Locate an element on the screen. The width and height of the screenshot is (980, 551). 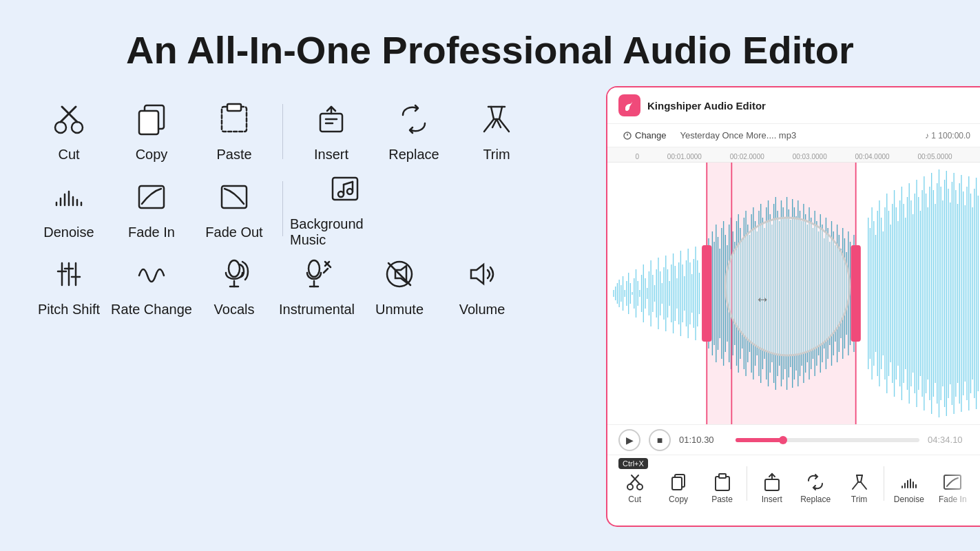
tools-row-2: Denoise Fade In is located at coordinates (310, 209).